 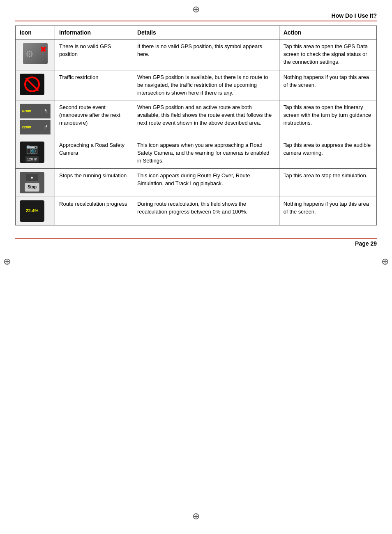 I want to click on route-top-icon: 670m ↰, so click(x=35, y=111).